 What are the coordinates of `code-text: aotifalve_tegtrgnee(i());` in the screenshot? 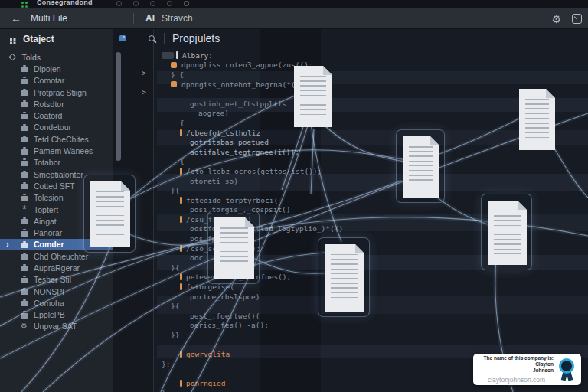 It's located at (245, 152).